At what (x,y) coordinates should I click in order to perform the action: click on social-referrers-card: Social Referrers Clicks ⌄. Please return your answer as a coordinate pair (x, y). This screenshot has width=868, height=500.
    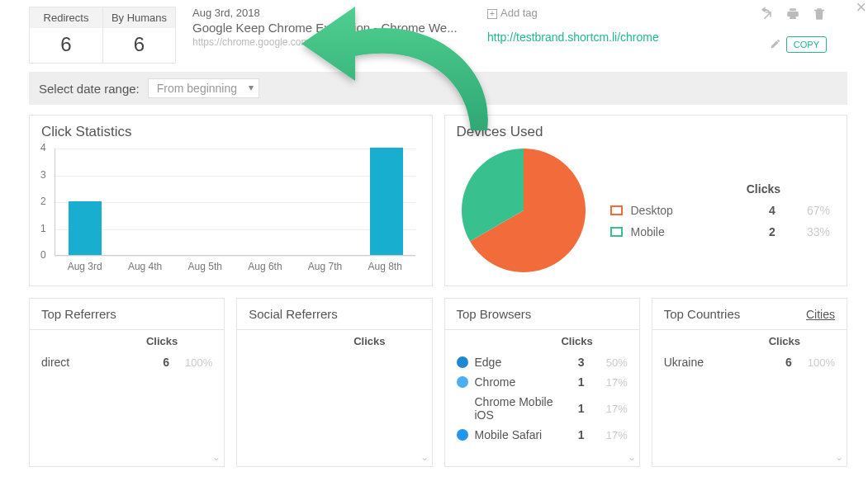
    Looking at the image, I should click on (334, 383).